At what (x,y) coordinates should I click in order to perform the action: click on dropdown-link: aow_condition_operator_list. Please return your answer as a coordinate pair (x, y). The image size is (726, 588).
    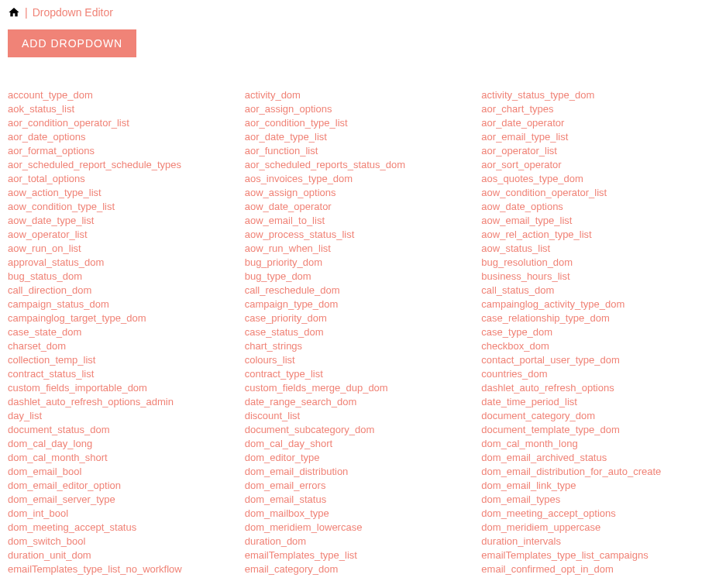
    Looking at the image, I should click on (600, 193).